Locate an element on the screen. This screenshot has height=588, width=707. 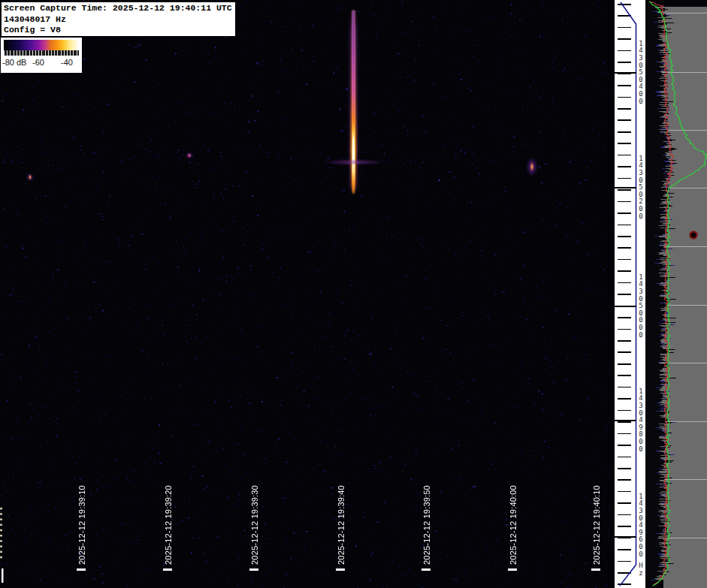
frequency-axis-label: 143050000 is located at coordinates (641, 306).